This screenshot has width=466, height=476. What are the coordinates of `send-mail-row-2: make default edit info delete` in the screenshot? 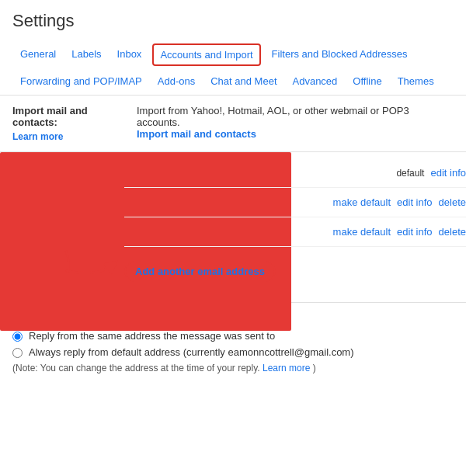 It's located at (295, 203).